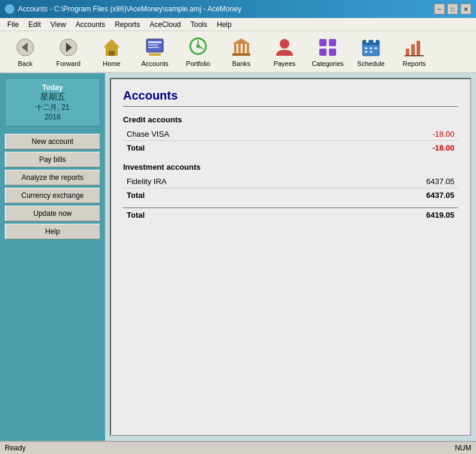 This screenshot has width=476, height=454. What do you see at coordinates (35, 25) in the screenshot?
I see `menu-edit: Edit` at bounding box center [35, 25].